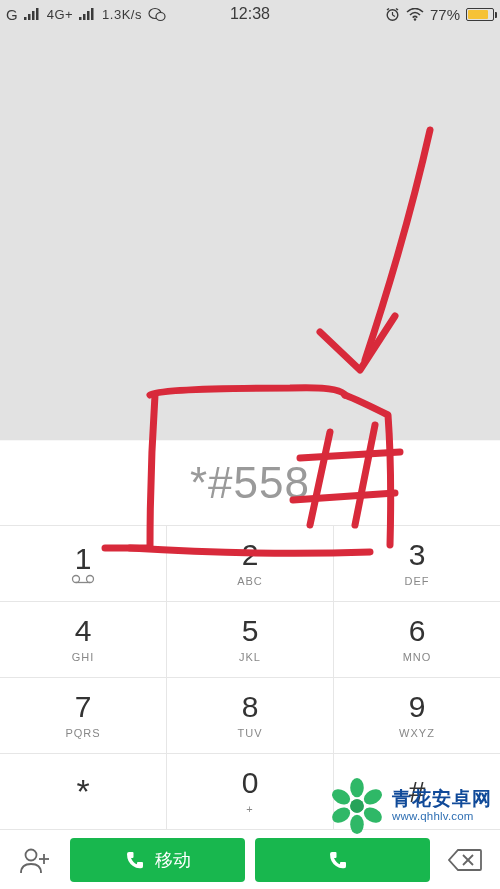 The width and height of the screenshot is (500, 889). I want to click on battery-icon, so click(480, 14).